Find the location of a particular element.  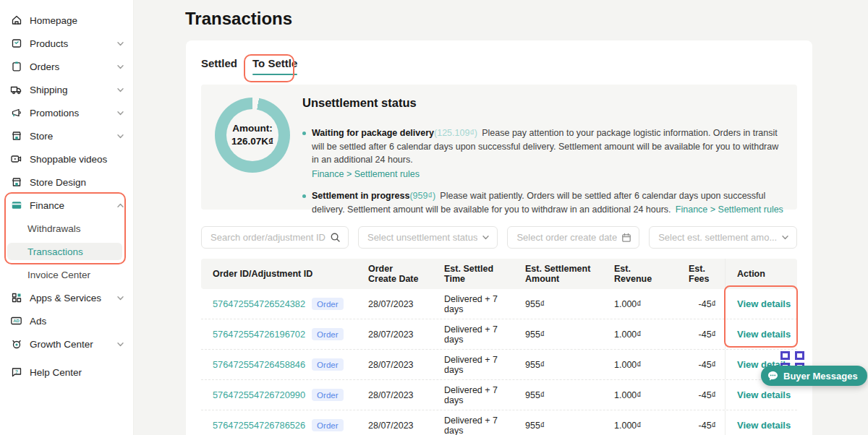

table-row: 576472554726458846Order28/07/2023Deliver… is located at coordinates (499, 364).